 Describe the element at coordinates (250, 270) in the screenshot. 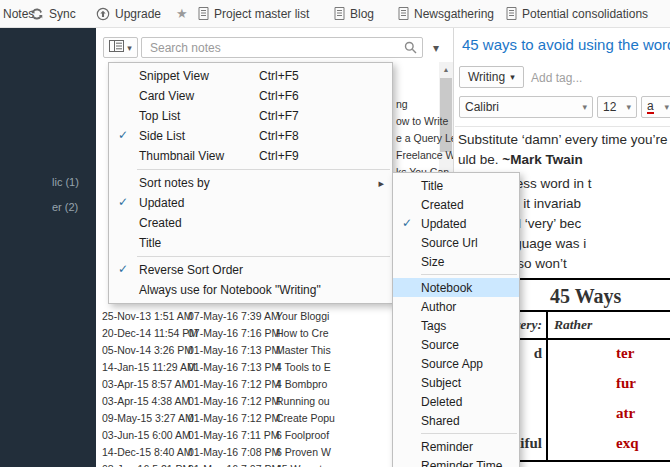

I see `menu-item-reverse-sort-order: ✓Reverse Sort Order` at that location.